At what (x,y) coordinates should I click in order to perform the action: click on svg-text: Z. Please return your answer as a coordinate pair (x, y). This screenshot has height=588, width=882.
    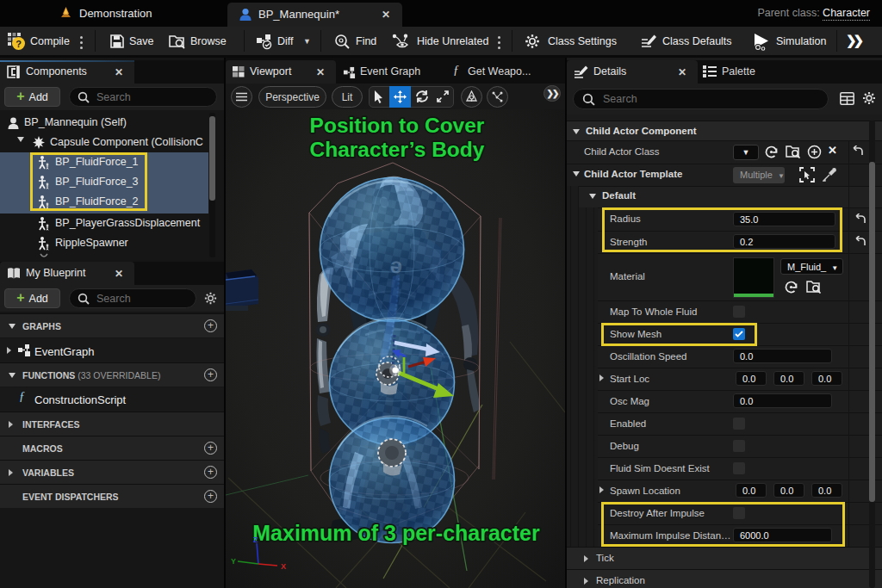
    Looking at the image, I should click on (256, 540).